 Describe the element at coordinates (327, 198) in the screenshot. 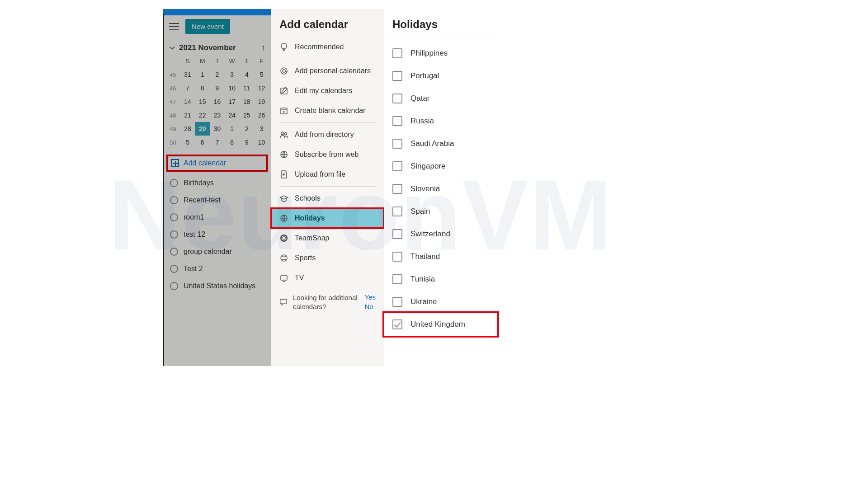

I see `menu-item-schools: Schools` at that location.